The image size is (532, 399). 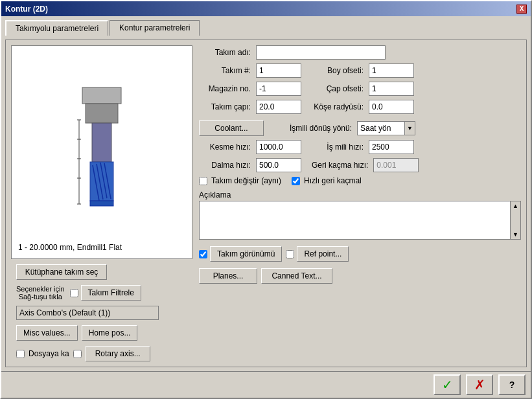 I want to click on canned-text-button: Canned Text..., so click(x=297, y=276).